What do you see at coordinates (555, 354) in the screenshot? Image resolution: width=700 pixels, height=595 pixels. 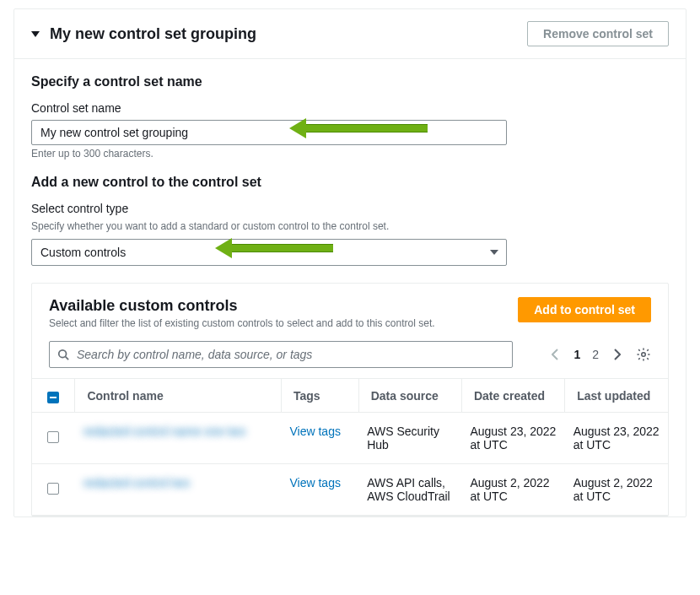 I see `pager-prev-button` at bounding box center [555, 354].